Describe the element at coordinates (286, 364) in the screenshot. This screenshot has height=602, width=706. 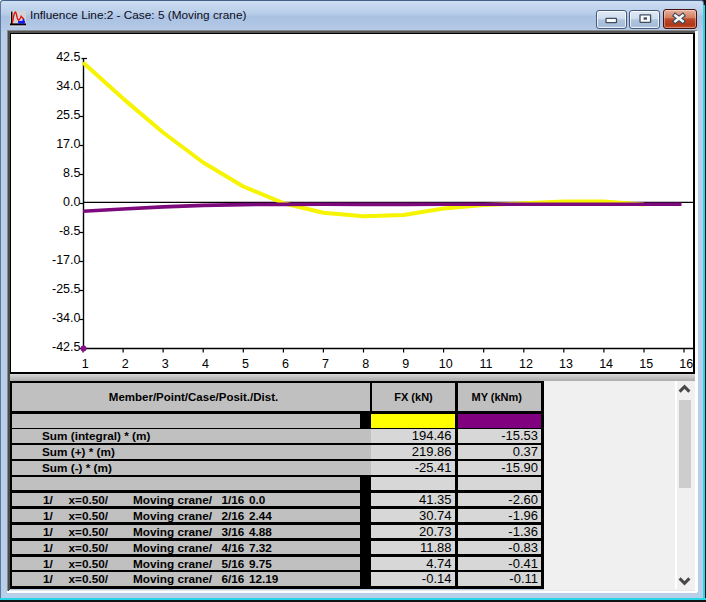
I see `svg-text: 6` at that location.